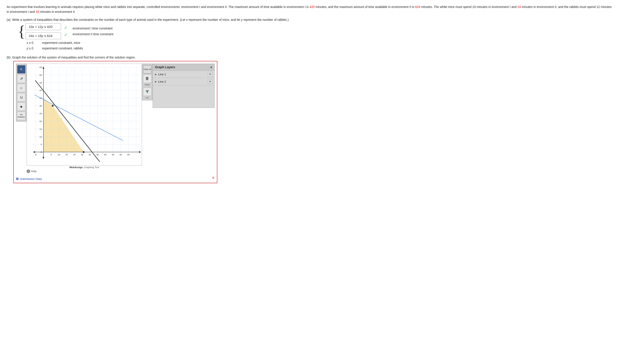  I want to click on layer-1-label: Line 1, so click(182, 74).